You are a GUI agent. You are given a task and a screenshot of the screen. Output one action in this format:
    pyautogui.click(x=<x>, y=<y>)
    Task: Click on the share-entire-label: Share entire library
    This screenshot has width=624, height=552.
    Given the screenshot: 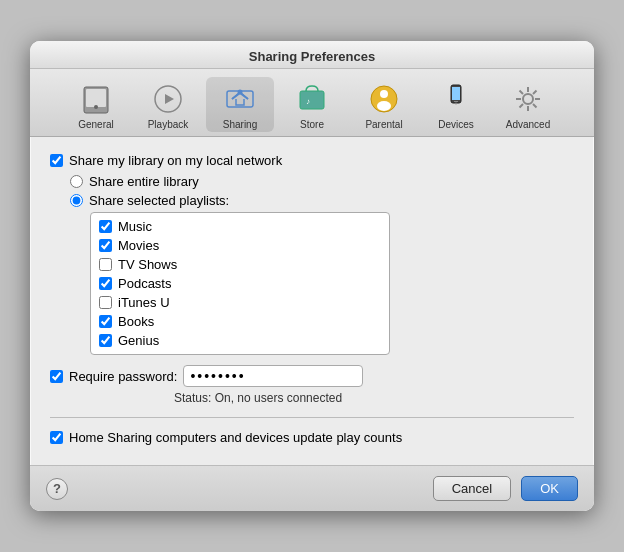 What is the action you would take?
    pyautogui.click(x=144, y=182)
    